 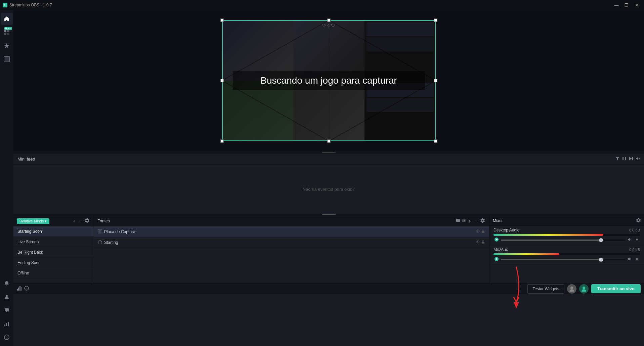 What do you see at coordinates (4, 5) in the screenshot?
I see `svg-text: S` at bounding box center [4, 5].